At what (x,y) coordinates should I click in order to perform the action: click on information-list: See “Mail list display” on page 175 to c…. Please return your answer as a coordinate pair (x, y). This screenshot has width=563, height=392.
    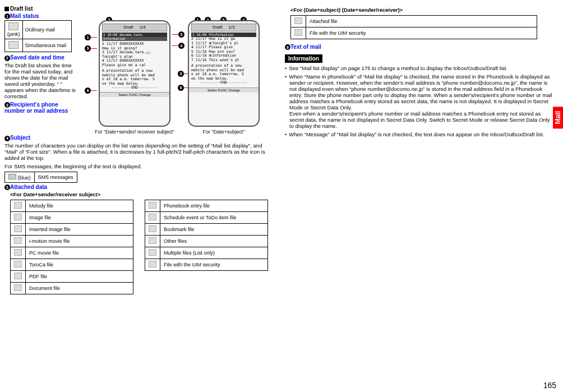
    Looking at the image, I should click on (419, 101).